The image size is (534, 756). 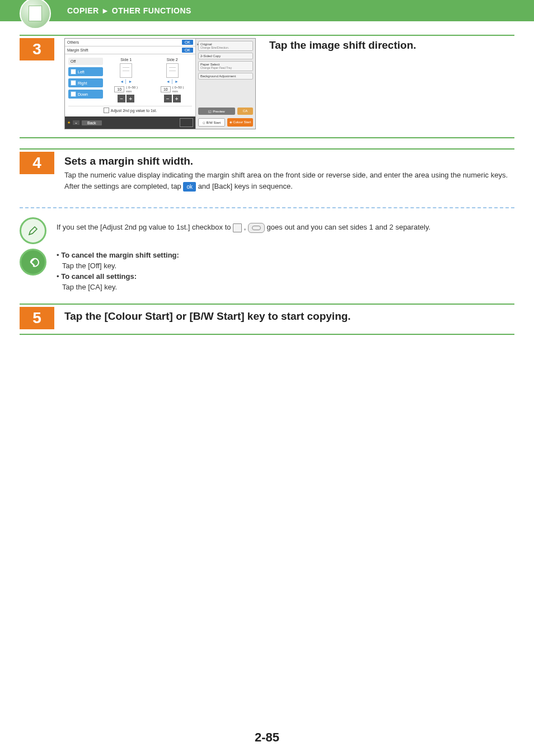 What do you see at coordinates (246, 227) in the screenshot?
I see `note1-b: ,` at bounding box center [246, 227].